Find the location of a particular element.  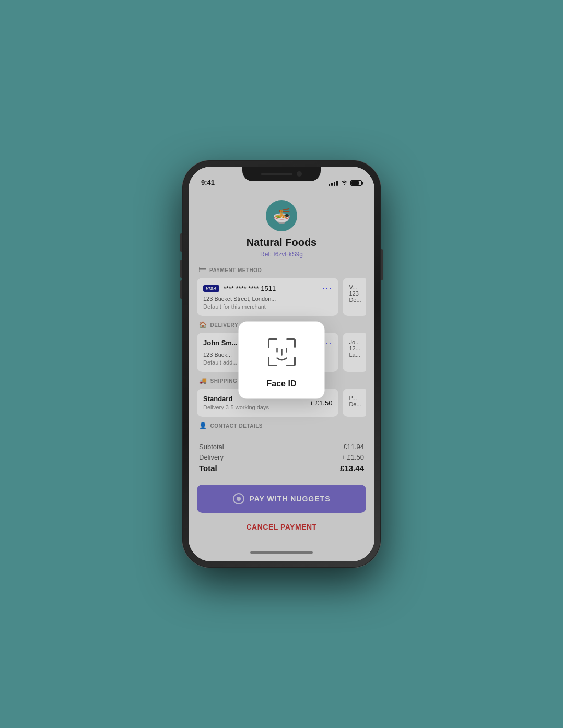

face-id-label: Face ID is located at coordinates (282, 384).